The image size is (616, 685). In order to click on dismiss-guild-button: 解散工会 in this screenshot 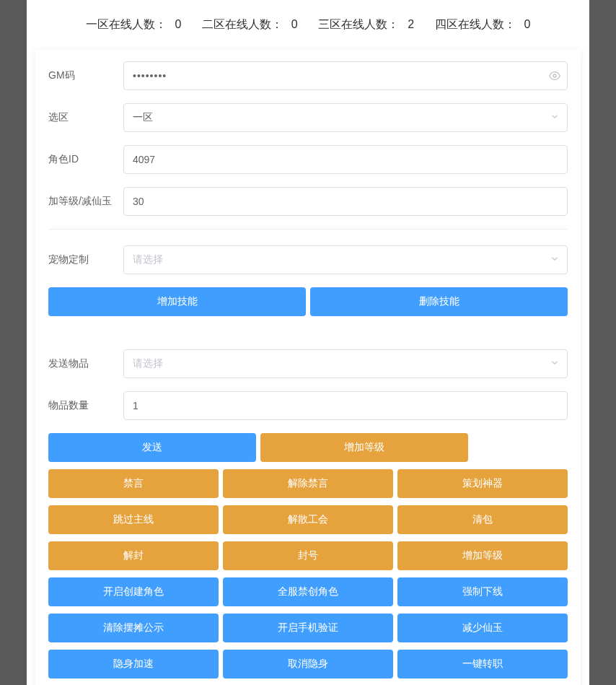, I will do `click(308, 520)`.